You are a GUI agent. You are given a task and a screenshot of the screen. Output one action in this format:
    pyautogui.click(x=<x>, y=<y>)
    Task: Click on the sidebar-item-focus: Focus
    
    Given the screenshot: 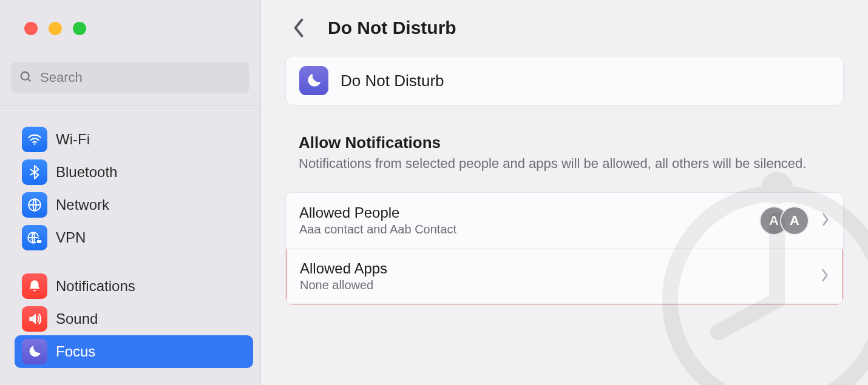 What is the action you would take?
    pyautogui.click(x=134, y=352)
    